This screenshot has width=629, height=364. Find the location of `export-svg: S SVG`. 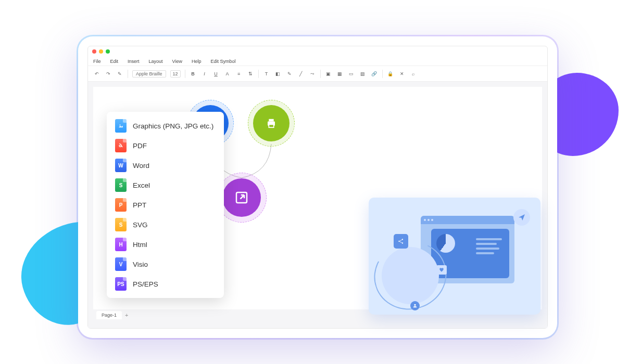

export-svg: S SVG is located at coordinates (166, 225).